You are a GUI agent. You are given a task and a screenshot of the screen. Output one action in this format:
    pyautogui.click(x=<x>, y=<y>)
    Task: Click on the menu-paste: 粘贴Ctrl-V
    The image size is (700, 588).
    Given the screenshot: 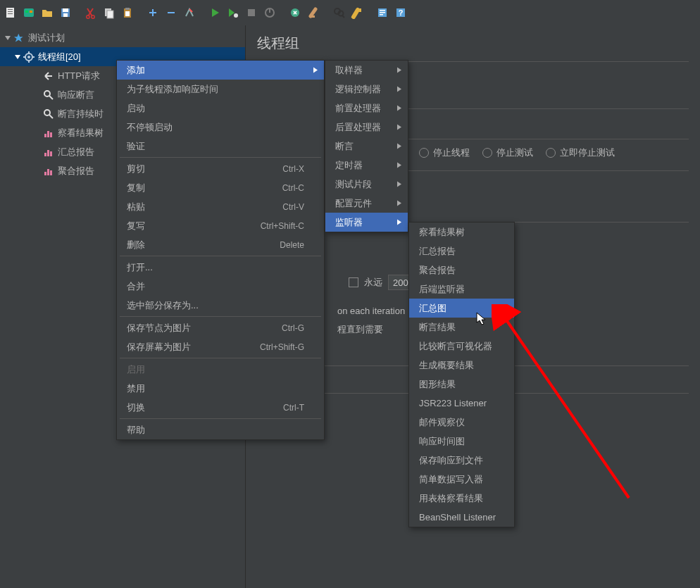 What is the action you would take?
    pyautogui.click(x=220, y=207)
    